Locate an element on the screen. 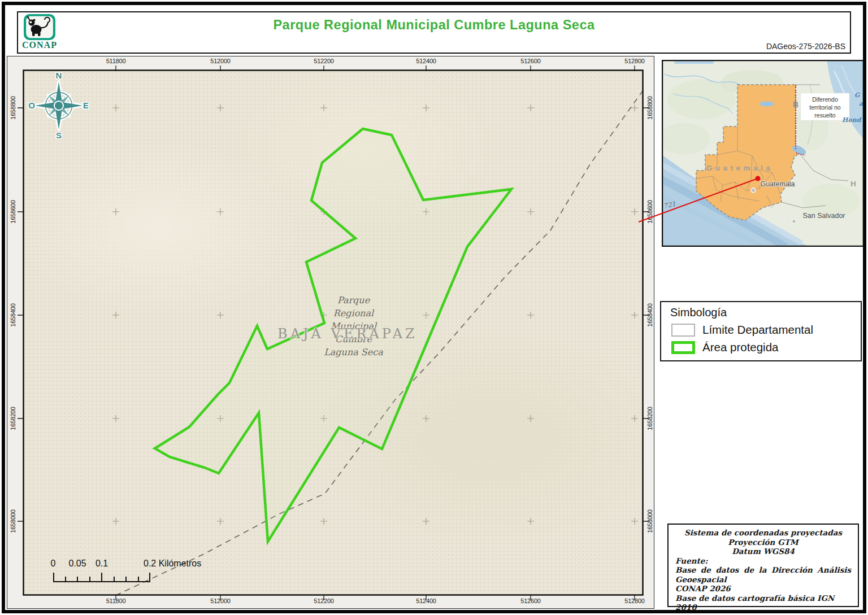  country-name-label: Guatemala is located at coordinates (740, 168).